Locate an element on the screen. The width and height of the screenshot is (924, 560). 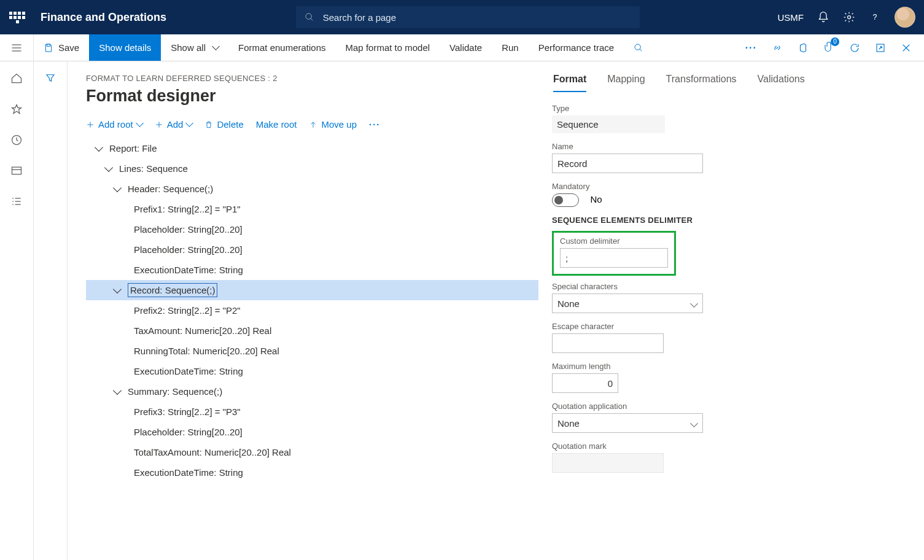
office-icon is located at coordinates (803, 48).